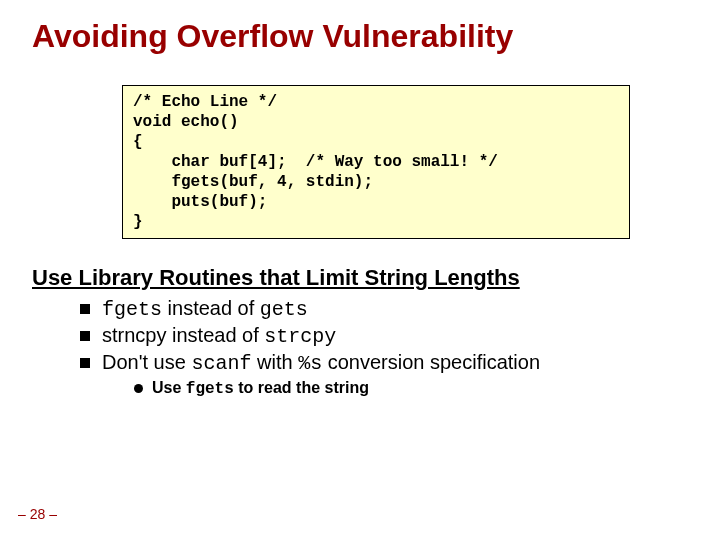 The height and width of the screenshot is (540, 720). What do you see at coordinates (360, 36) in the screenshot?
I see `slide-title: Avoiding Overflow Vulnerability` at bounding box center [360, 36].